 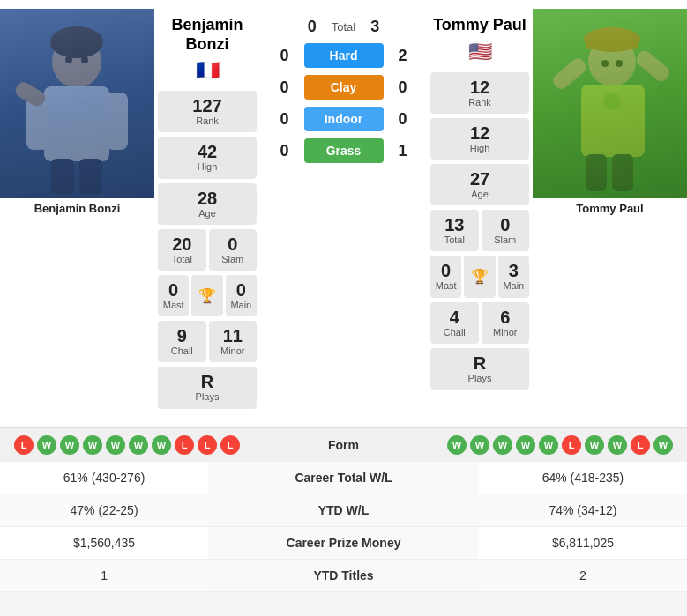 What do you see at coordinates (207, 397) in the screenshot?
I see `left-plays-label: Plays` at bounding box center [207, 397].